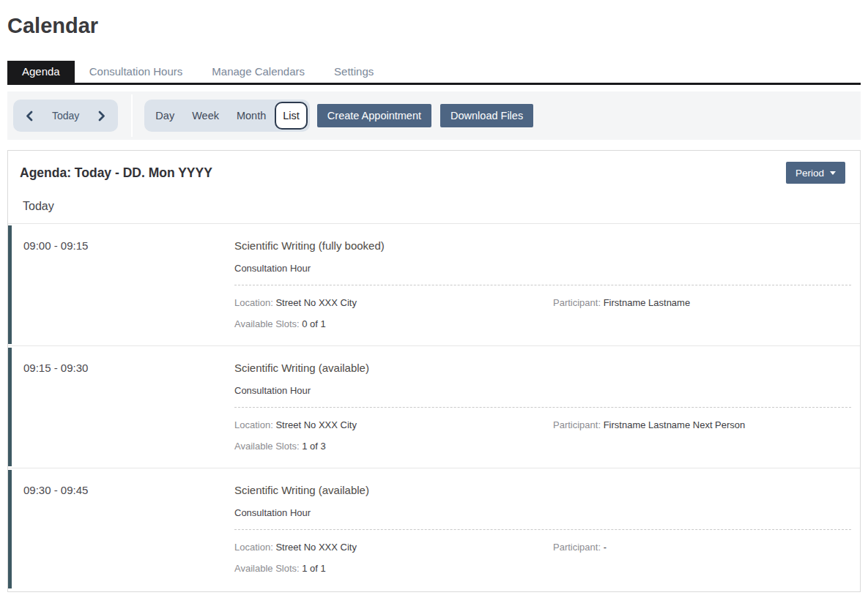 This screenshot has width=868, height=598. What do you see at coordinates (165, 116) in the screenshot?
I see `view-day-button: Day` at bounding box center [165, 116].